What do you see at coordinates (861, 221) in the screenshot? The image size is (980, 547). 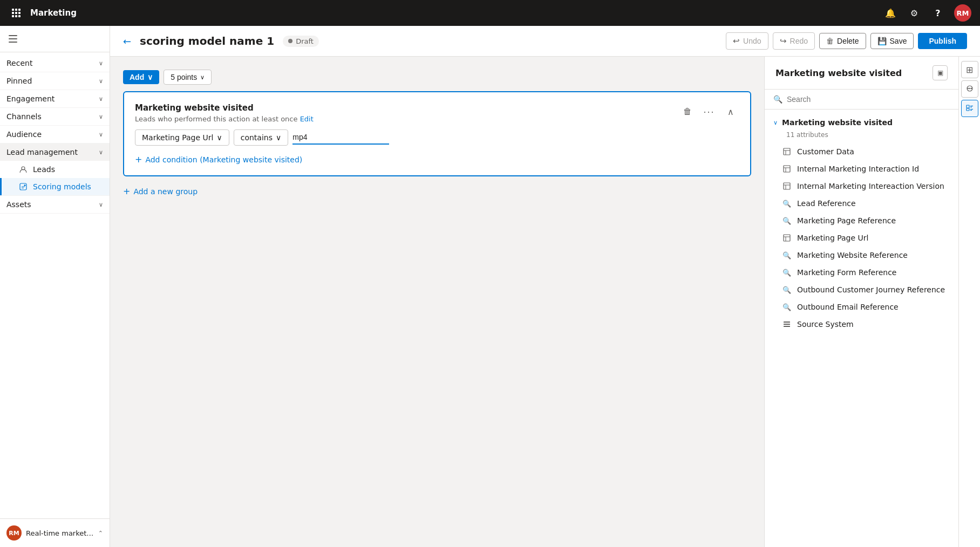 I see `panel-item-marketing-page-reference: 🔍 Marketing Page Reference` at bounding box center [861, 221].